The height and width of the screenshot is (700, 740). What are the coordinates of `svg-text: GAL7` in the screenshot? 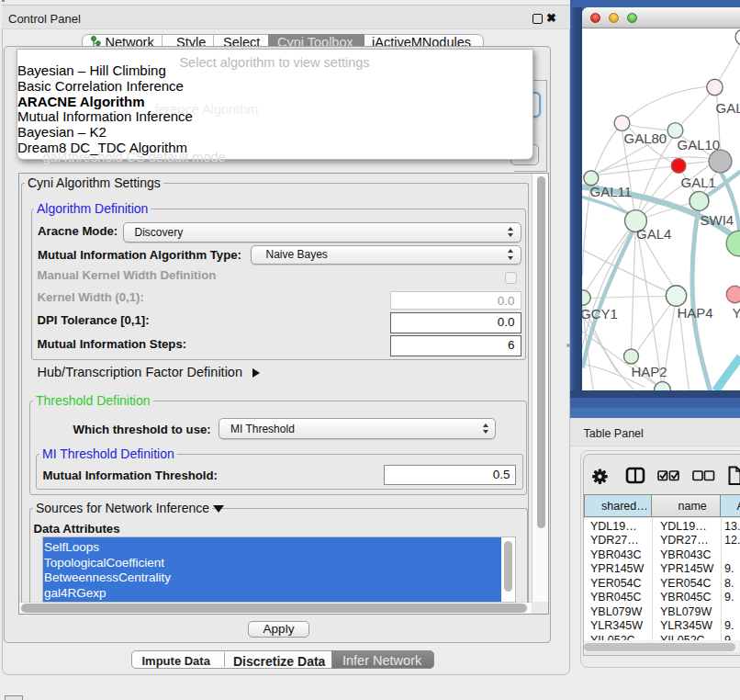 It's located at (727, 107).